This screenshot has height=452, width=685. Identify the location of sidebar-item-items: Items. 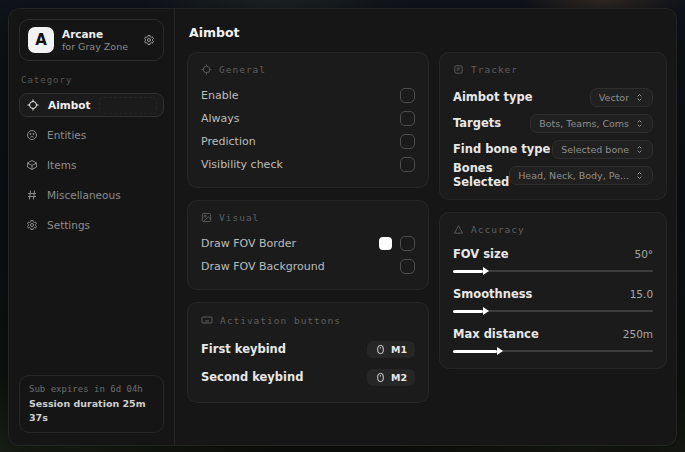
(92, 165).